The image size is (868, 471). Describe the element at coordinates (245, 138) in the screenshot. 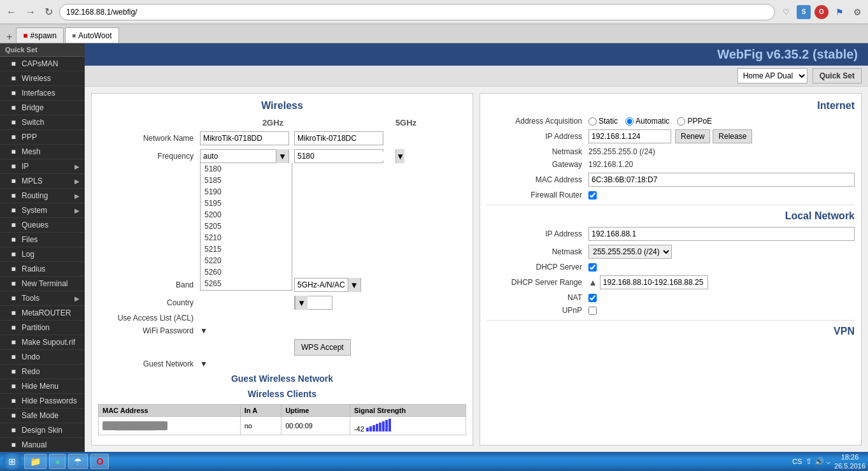

I see `network-name-2ghz-input` at that location.